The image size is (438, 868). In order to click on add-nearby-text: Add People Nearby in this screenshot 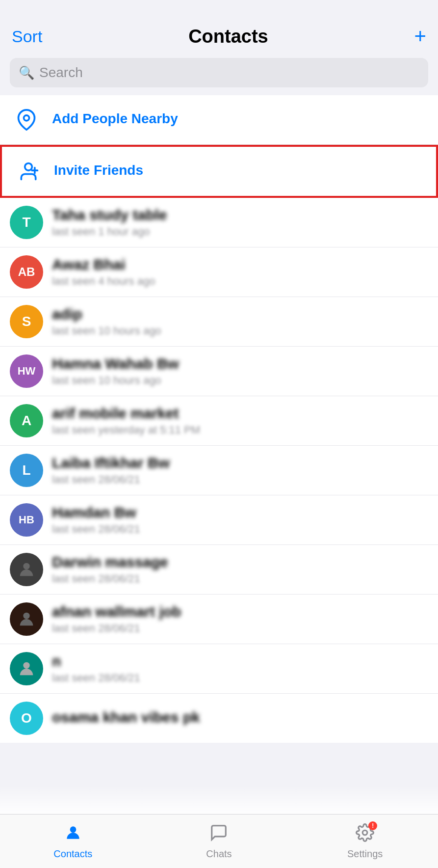, I will do `click(240, 120)`.